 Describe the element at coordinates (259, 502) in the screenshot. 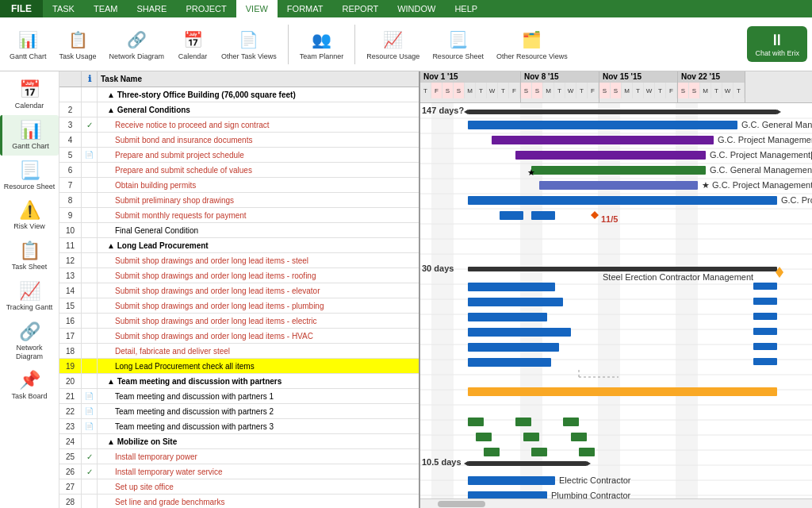

I see `row-task-name: Set line and grade benchmarks` at that location.